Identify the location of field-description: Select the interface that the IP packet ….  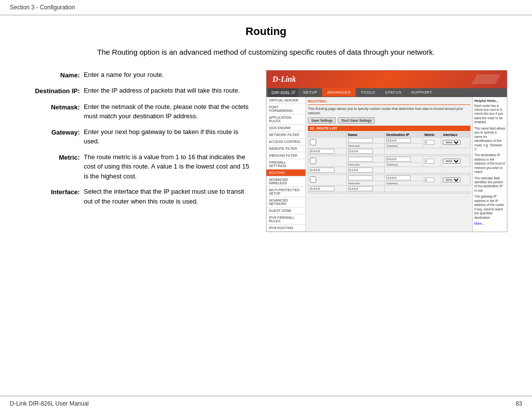
(167, 196).